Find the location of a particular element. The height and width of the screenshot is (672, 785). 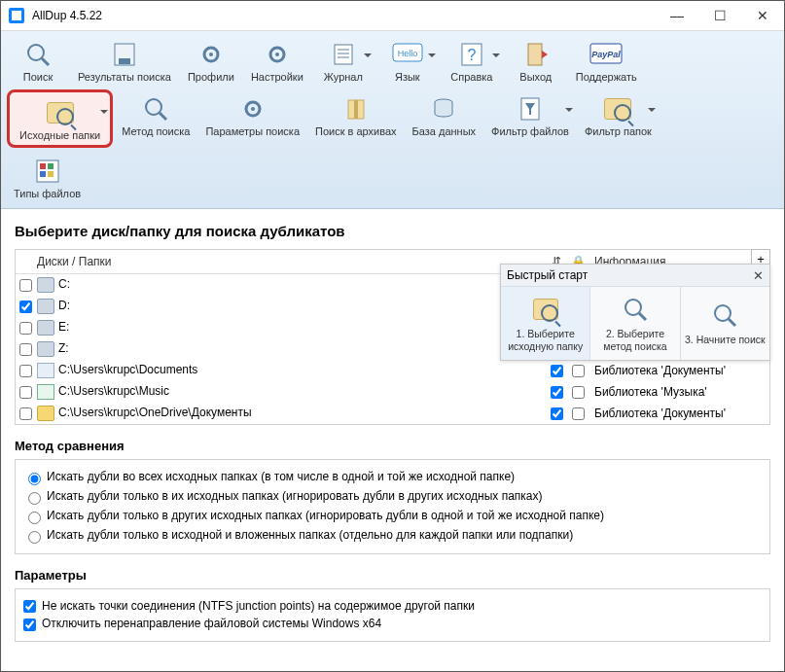

toolbar-donate: PayPalПоддержать is located at coordinates (607, 60).